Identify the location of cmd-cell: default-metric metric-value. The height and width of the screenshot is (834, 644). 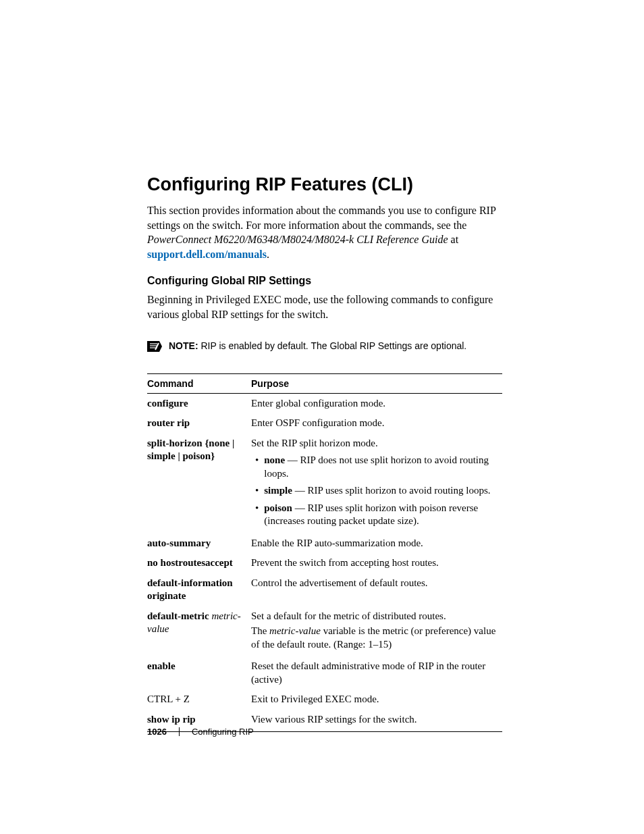
(199, 632).